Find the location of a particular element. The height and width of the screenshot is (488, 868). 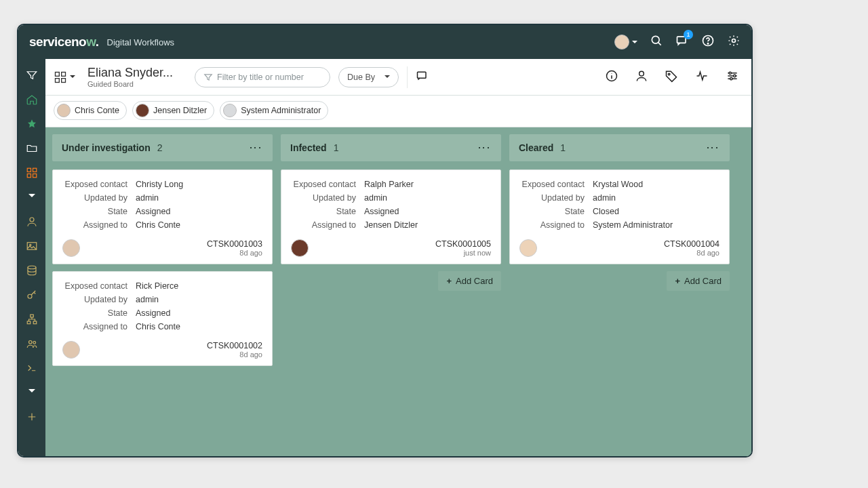

group-icon is located at coordinates (32, 344).